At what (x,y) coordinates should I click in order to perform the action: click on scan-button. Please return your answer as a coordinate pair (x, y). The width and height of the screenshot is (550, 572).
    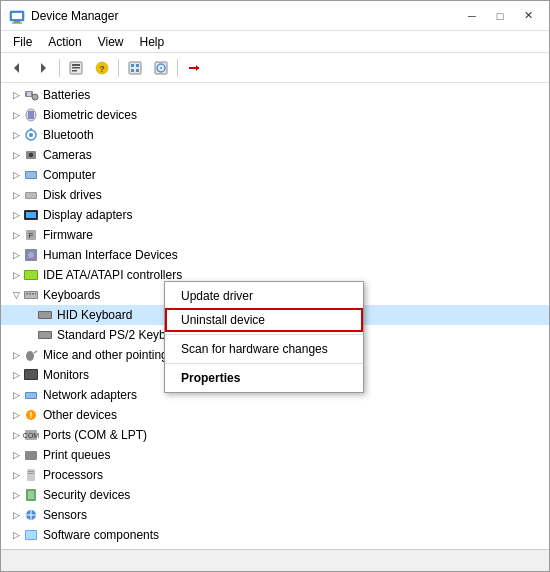
    Looking at the image, I should click on (161, 68).